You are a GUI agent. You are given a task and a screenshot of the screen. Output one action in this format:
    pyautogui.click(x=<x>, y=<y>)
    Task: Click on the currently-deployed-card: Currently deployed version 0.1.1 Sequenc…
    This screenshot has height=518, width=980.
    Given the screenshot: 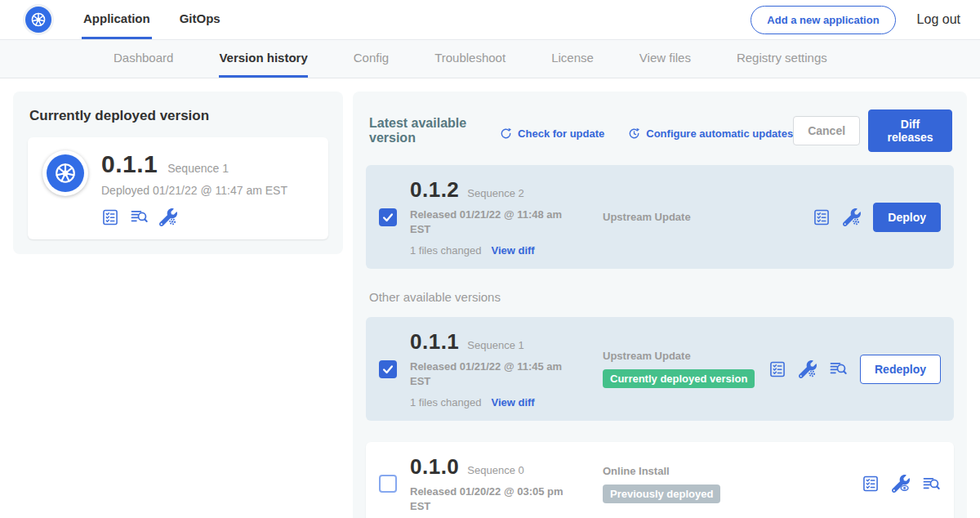 What is the action you would take?
    pyautogui.click(x=178, y=173)
    